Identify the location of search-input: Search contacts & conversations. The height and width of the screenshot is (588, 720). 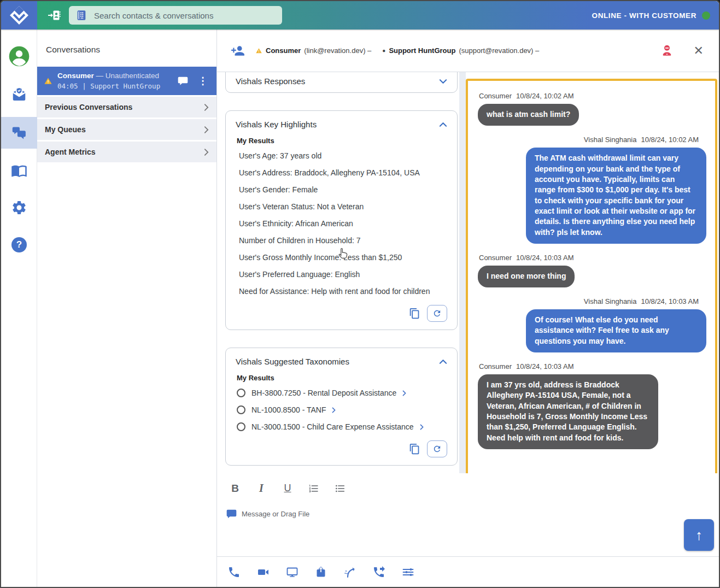
(175, 15).